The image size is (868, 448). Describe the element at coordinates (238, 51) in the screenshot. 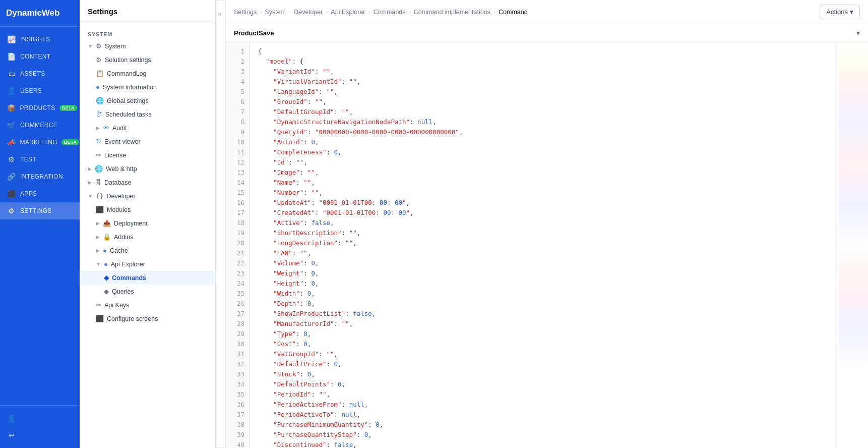

I see `line-number: 1` at that location.